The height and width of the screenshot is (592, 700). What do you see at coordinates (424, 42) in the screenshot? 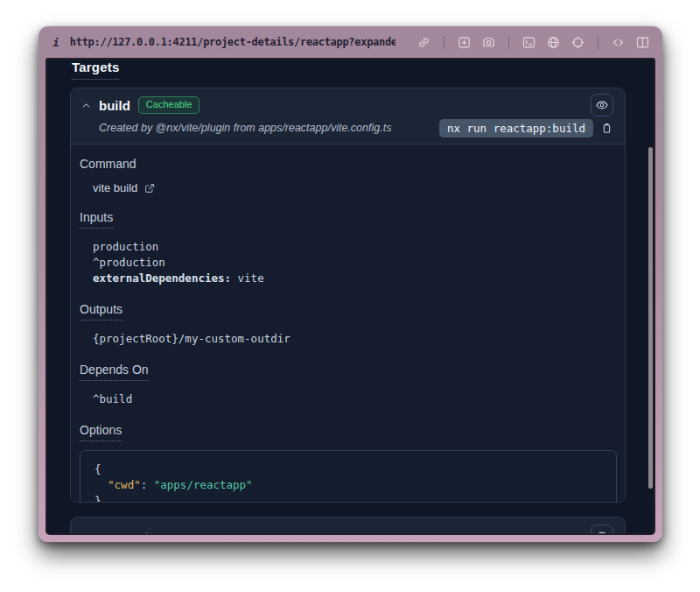
I see `link-icon` at bounding box center [424, 42].